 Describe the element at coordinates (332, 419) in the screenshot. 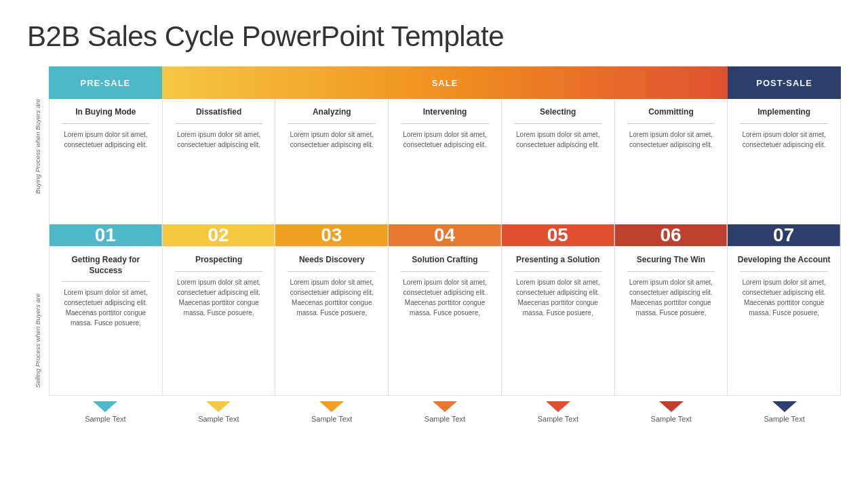

I see `sample-text-3: Sample Text` at that location.